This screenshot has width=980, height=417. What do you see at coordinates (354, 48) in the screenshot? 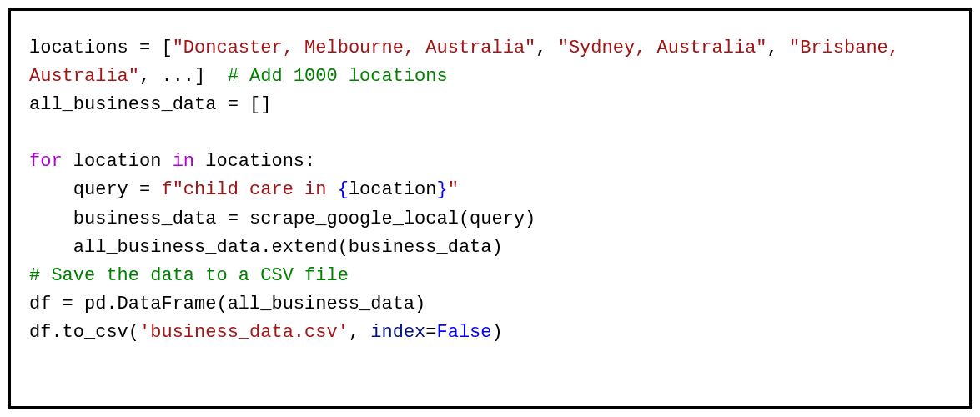
I see `code-token: "Doncaster, Melbourne, Australia"` at bounding box center [354, 48].